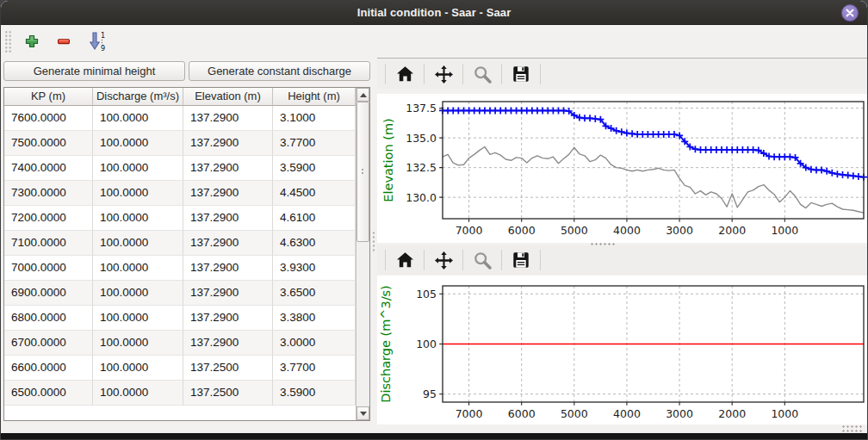  What do you see at coordinates (314, 293) in the screenshot?
I see `table-cell: 3.6500` at bounding box center [314, 293].